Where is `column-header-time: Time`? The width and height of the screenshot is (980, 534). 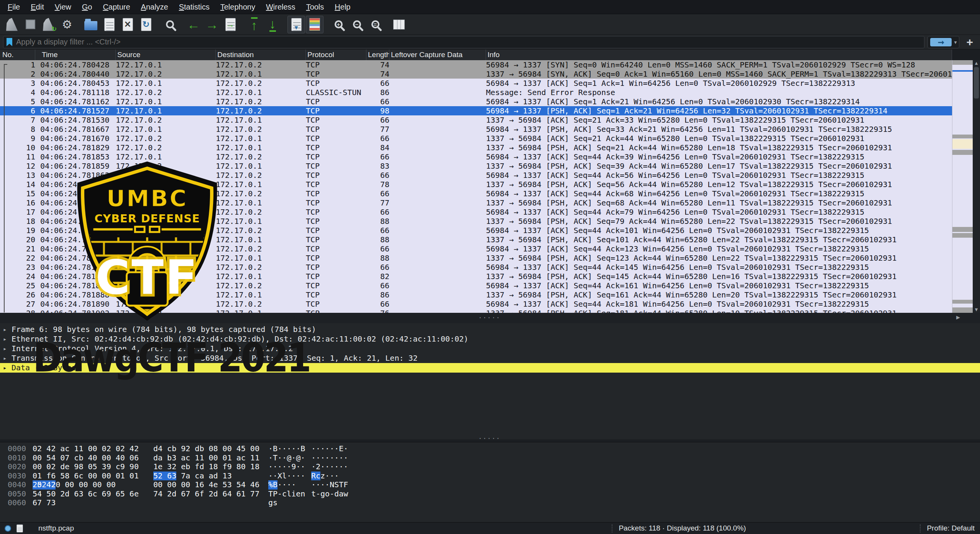 column-header-time: Time is located at coordinates (78, 55).